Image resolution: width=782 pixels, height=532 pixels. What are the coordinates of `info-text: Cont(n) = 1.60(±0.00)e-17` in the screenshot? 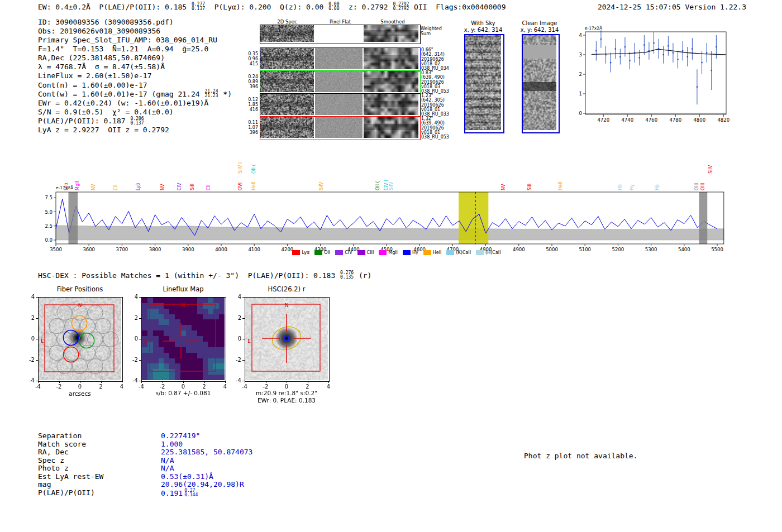 It's located at (93, 85).